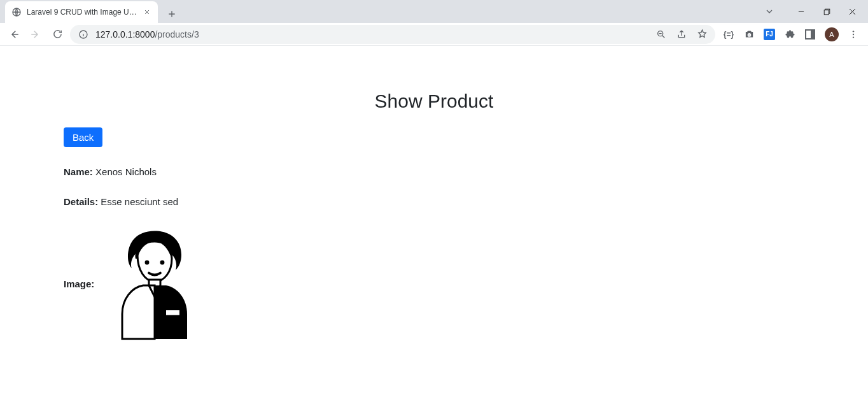 This screenshot has height=395, width=868. What do you see at coordinates (83, 138) in the screenshot?
I see `back-button: Back` at bounding box center [83, 138].